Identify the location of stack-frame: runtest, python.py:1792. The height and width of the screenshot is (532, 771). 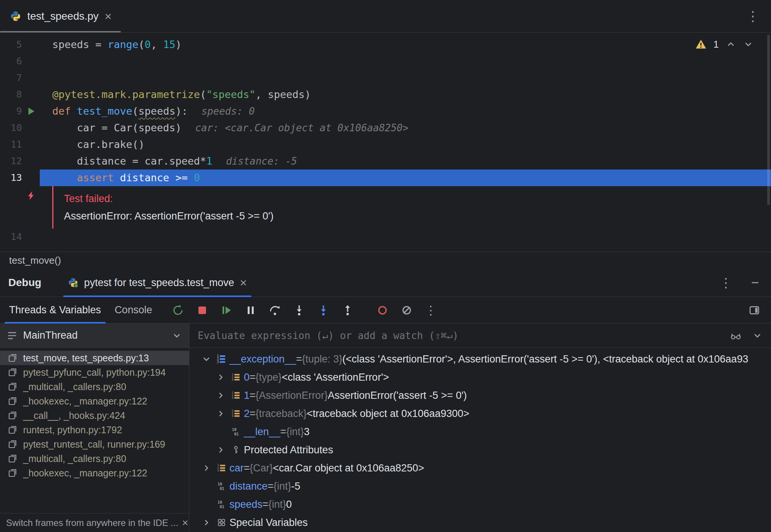
(95, 430).